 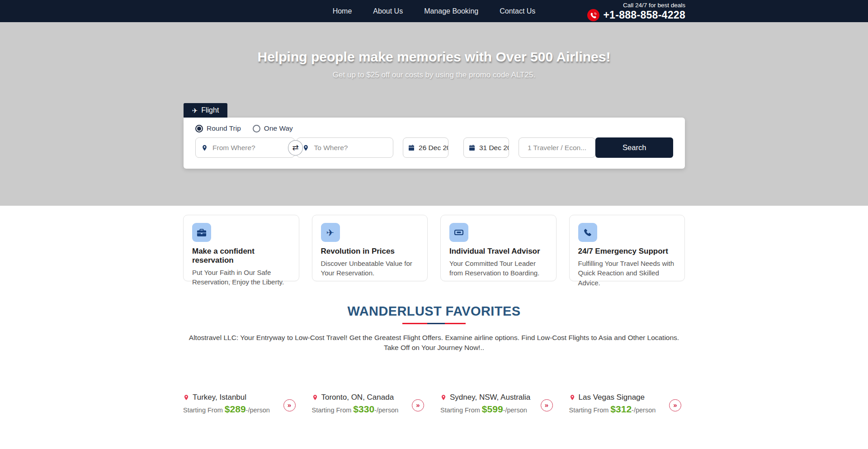 I want to click on price-value: $599, so click(x=493, y=409).